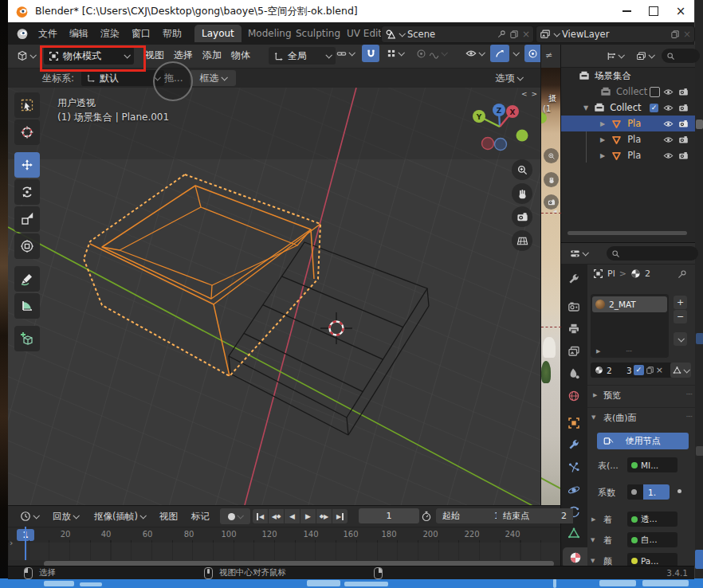  What do you see at coordinates (681, 303) in the screenshot?
I see `add-slot-button: +` at bounding box center [681, 303].